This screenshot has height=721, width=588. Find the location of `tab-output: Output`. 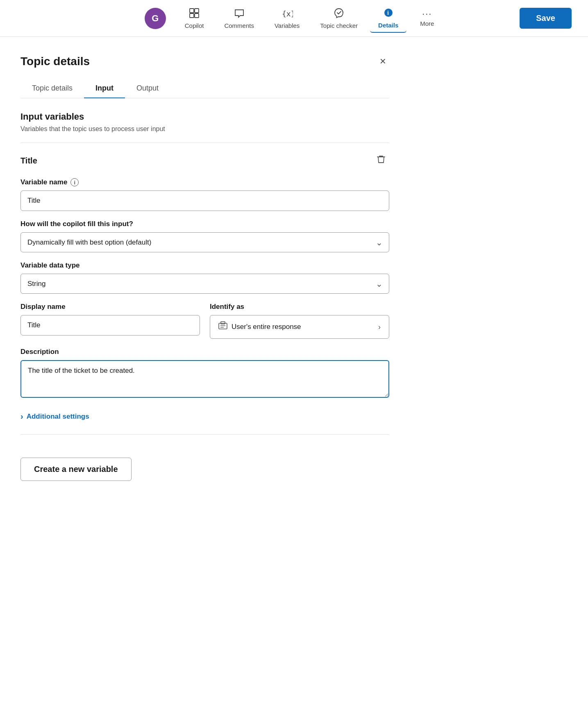

tab-output: Output is located at coordinates (148, 88).